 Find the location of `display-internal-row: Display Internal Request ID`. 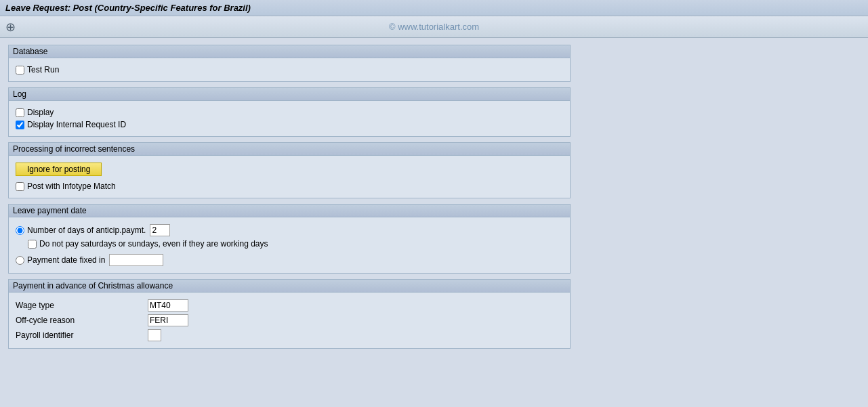

display-internal-row: Display Internal Request ID is located at coordinates (289, 125).